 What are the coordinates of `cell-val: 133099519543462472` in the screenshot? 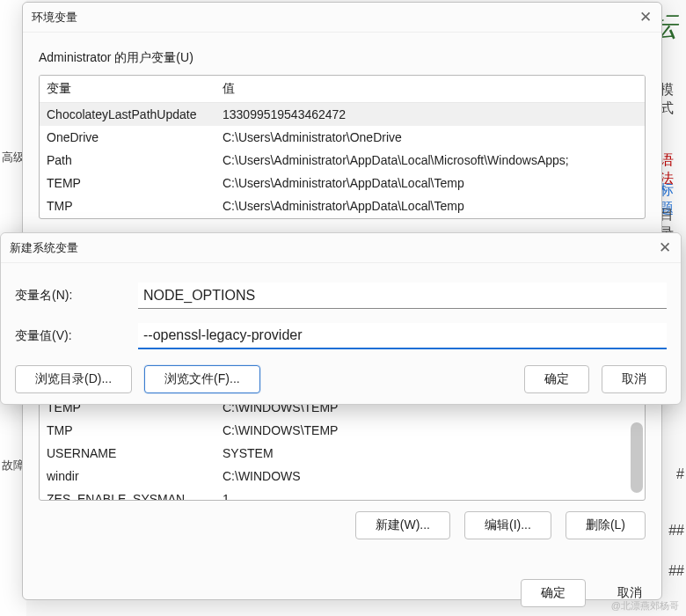 It's located at (430, 114).